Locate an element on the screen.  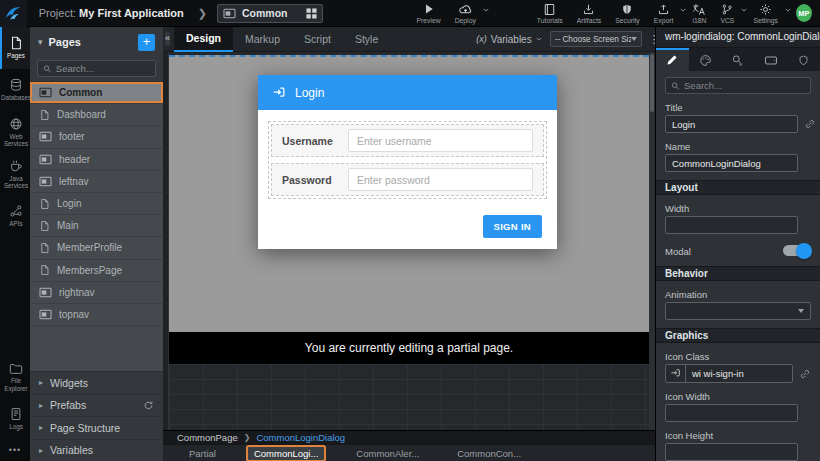
cloud-upload-icon is located at coordinates (466, 9).